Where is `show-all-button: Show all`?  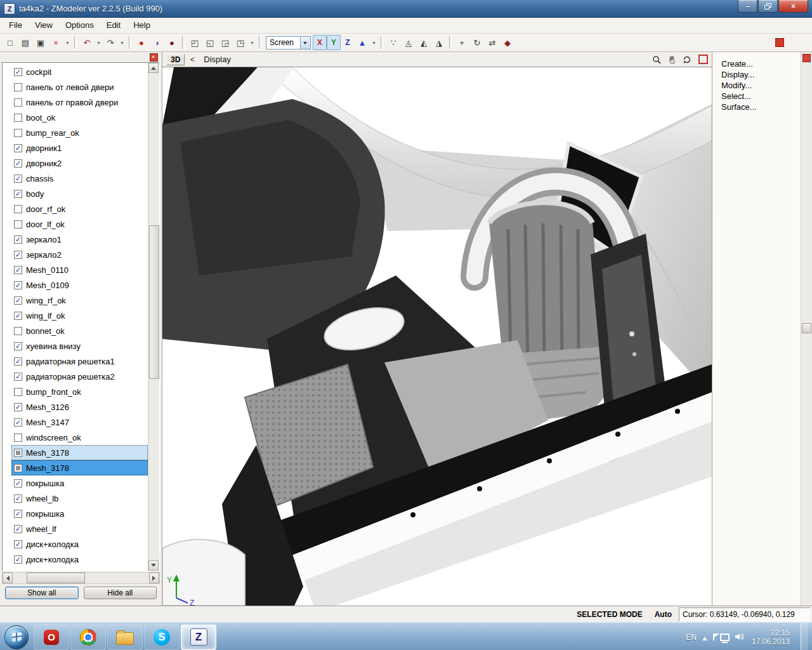 show-all-button: Show all is located at coordinates (42, 593).